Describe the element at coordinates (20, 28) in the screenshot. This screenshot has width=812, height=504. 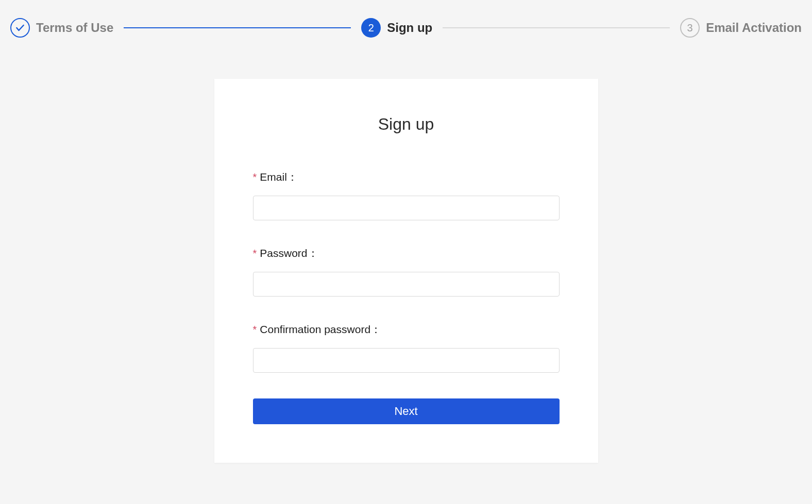
I see `step-circle-completed` at that location.